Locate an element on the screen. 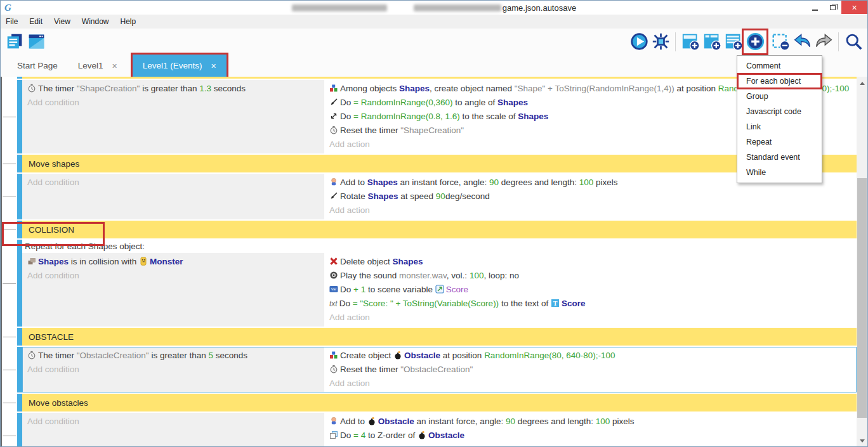 The width and height of the screenshot is (868, 447). condition-line: The timer "ObstacleCreation" is greater … is located at coordinates (174, 356).